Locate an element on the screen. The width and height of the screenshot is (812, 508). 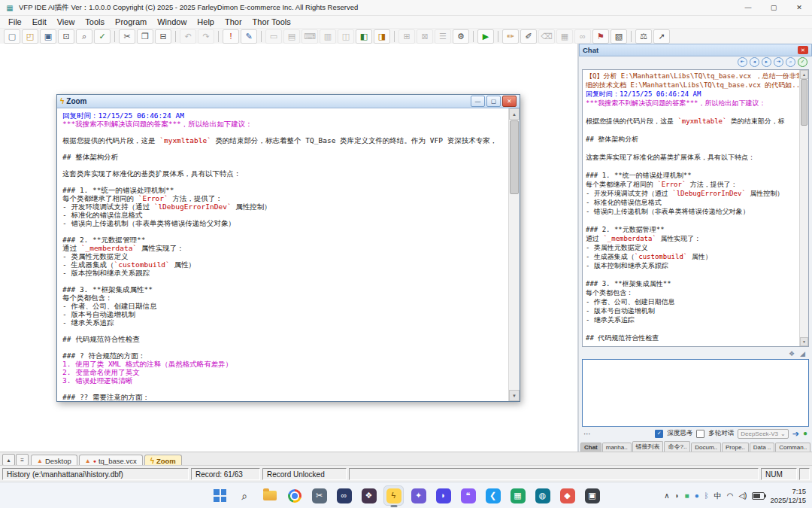
chat-tab-docum: Docum.. is located at coordinates (706, 447).